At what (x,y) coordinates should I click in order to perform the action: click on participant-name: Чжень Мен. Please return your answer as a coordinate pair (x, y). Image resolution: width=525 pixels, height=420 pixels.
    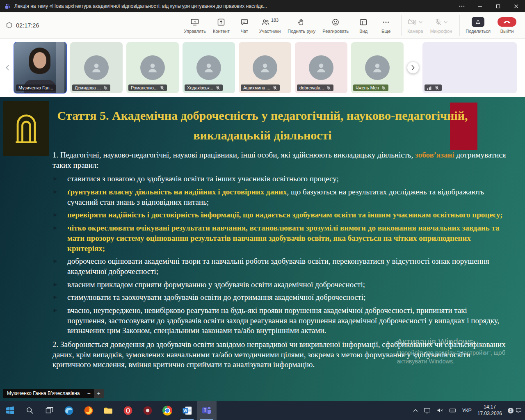
    Looking at the image, I should click on (368, 88).